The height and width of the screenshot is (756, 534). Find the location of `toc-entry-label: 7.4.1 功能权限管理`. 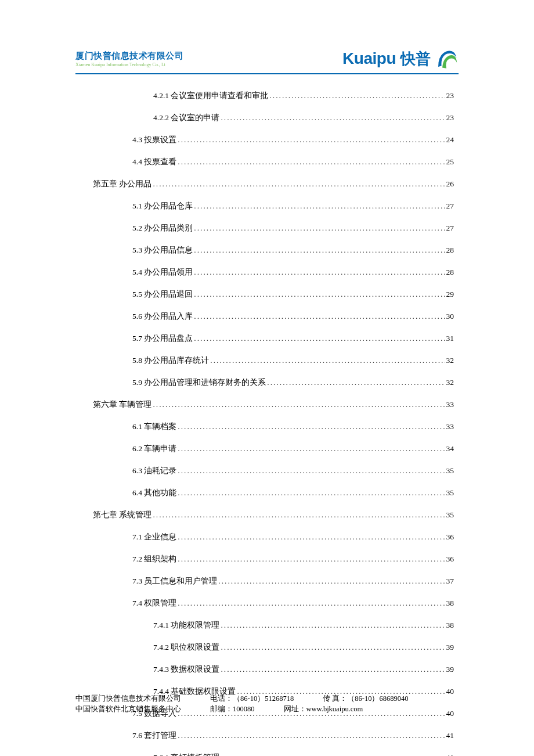

toc-entry-label: 7.4.1 功能权限管理 is located at coordinates (186, 625).